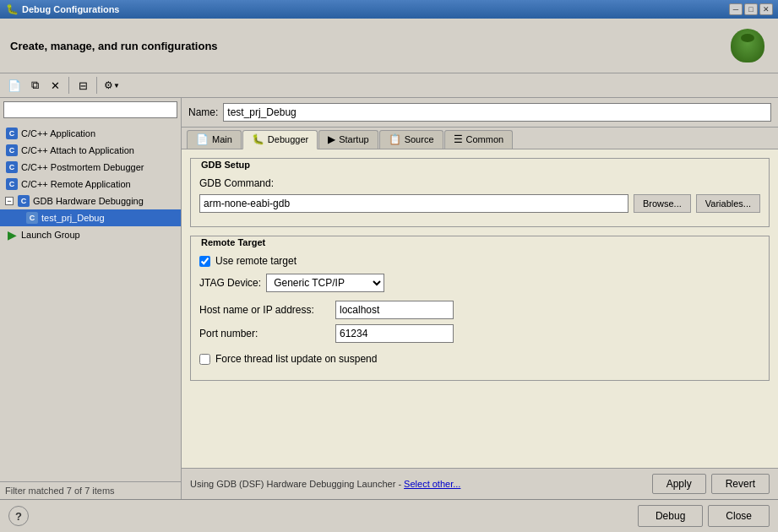  Describe the element at coordinates (679, 484) in the screenshot. I see `apply-button: Apply` at that location.